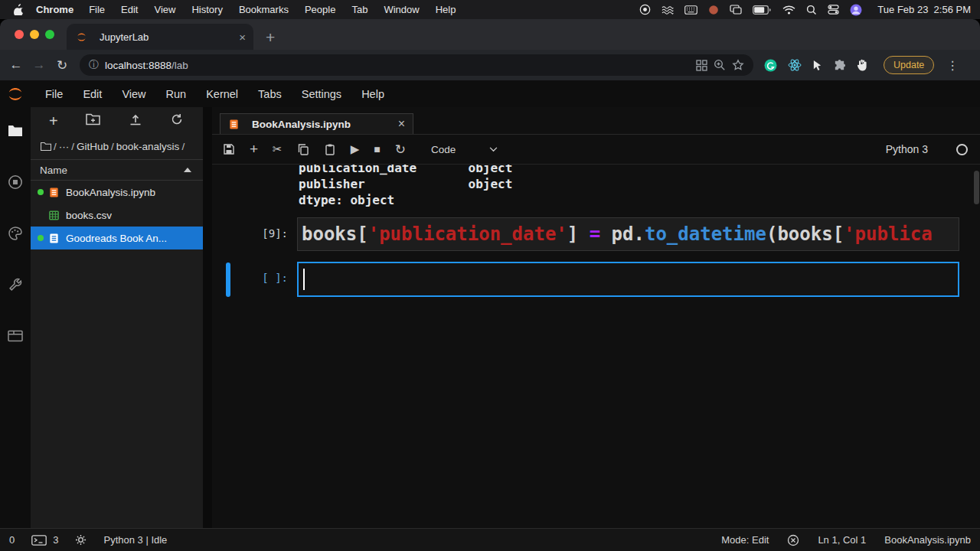  I want to click on bookmark-star-icon, so click(738, 65).